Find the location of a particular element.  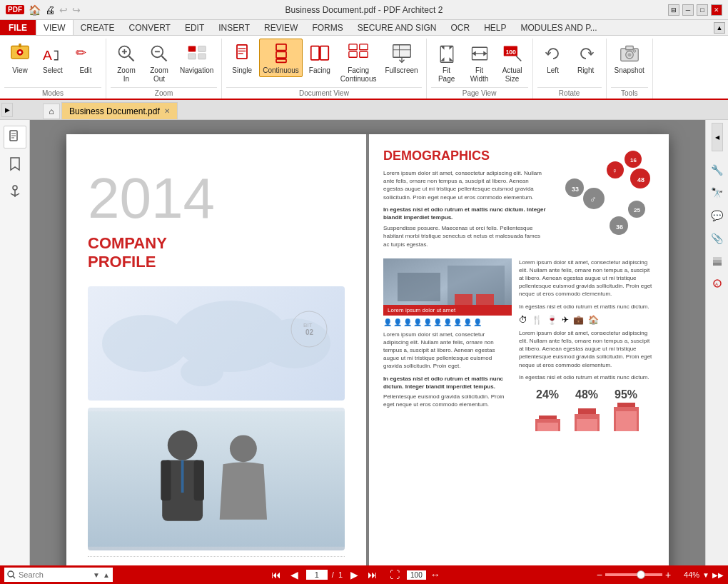

menu-forms: FORMS is located at coordinates (327, 27).